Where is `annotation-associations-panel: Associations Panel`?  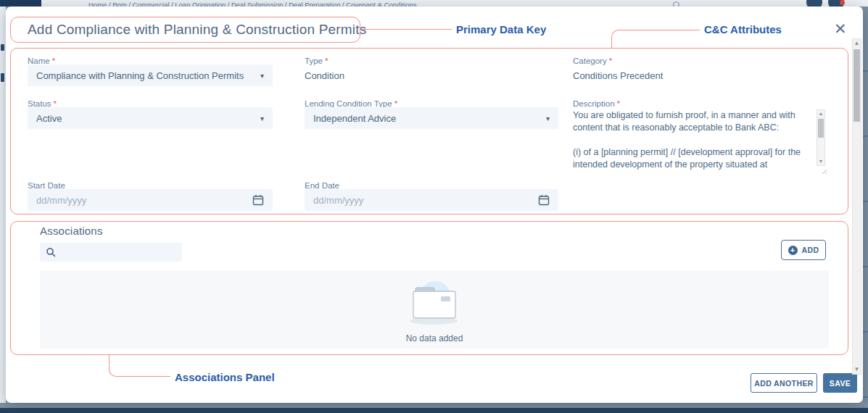 annotation-associations-panel: Associations Panel is located at coordinates (225, 377).